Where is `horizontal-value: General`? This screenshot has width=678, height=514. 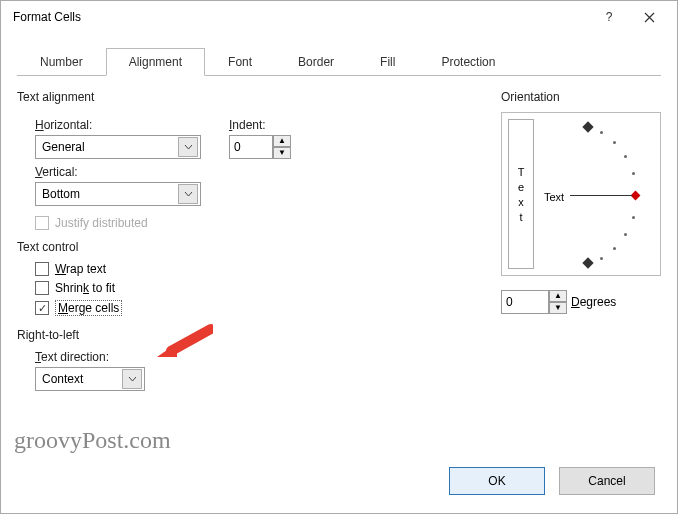
horizontal-value: General is located at coordinates (64, 147).